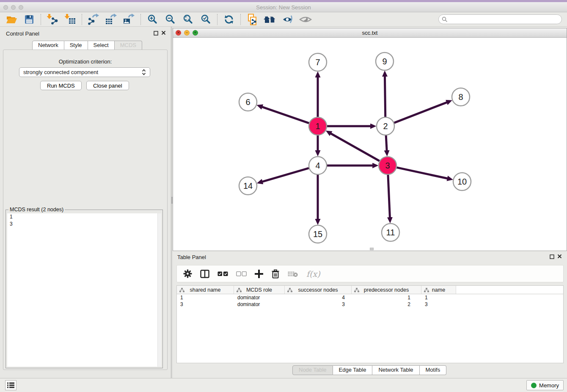 The width and height of the screenshot is (567, 392). What do you see at coordinates (504, 19) in the screenshot?
I see `search-input` at bounding box center [504, 19].